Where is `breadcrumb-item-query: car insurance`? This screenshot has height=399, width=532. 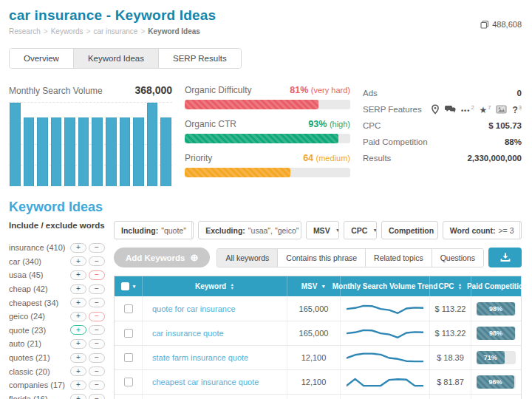
breadcrumb-item-query: car insurance is located at coordinates (115, 31).